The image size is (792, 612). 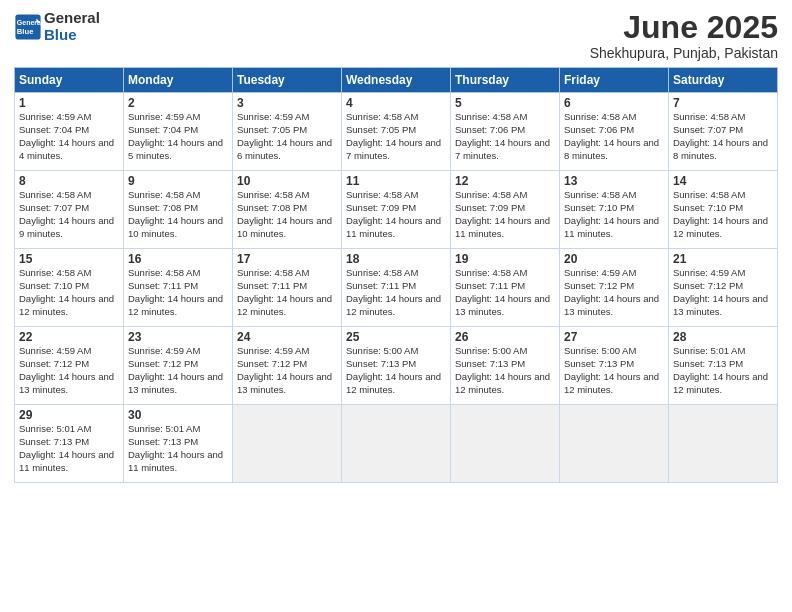 What do you see at coordinates (288, 210) in the screenshot?
I see `calendar-cell: 10 Sunrise: 4:58 AMSunset: 7:08 PMDaylig…` at bounding box center [288, 210].